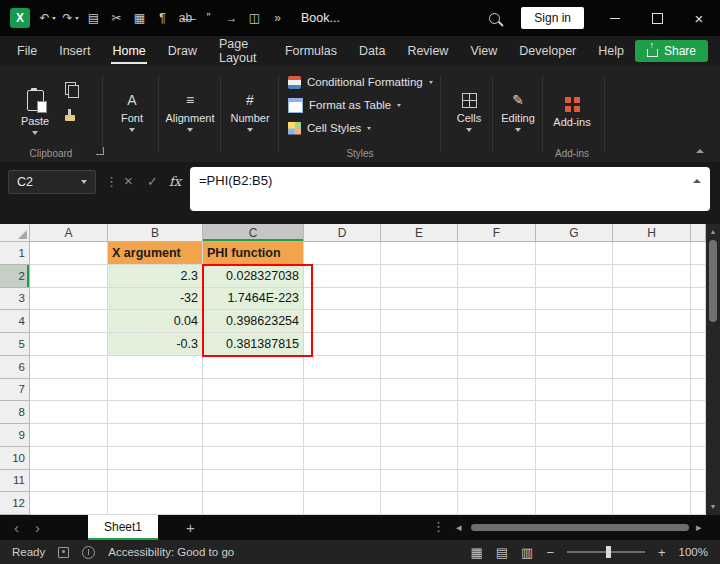  I want to click on cancel-icon: ×, so click(128, 180).